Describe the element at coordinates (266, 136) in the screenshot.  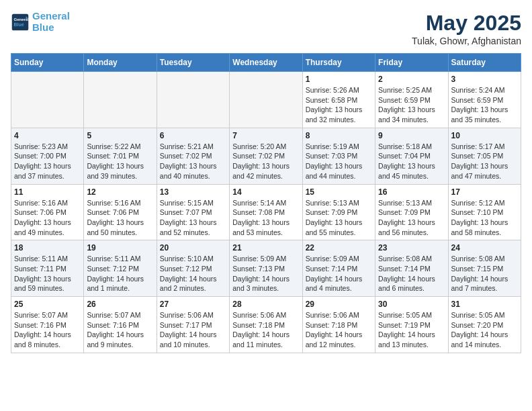
I see `day-number: 7` at that location.